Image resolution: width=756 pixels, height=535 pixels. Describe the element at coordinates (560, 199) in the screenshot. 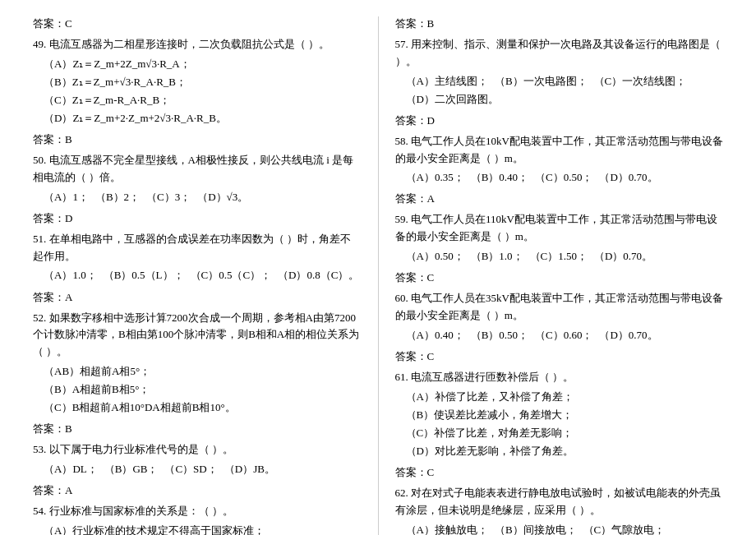

I see `answer-a-r1: 答案：A` at that location.